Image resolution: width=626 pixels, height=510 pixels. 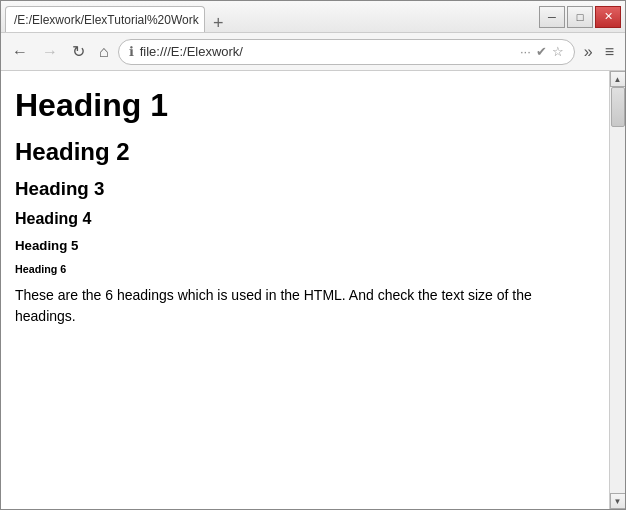 What do you see at coordinates (20, 52) in the screenshot?
I see `back-button: ←` at bounding box center [20, 52].